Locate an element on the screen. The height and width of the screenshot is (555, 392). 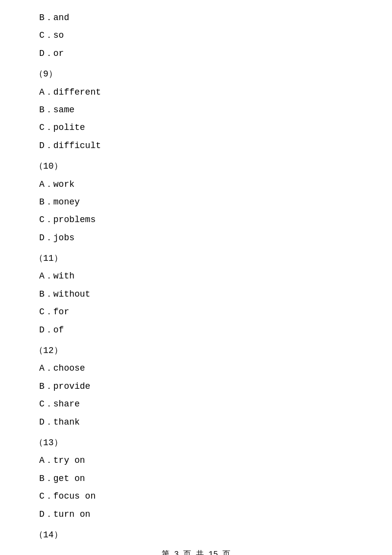
option-item: A．try on is located at coordinates (196, 460).